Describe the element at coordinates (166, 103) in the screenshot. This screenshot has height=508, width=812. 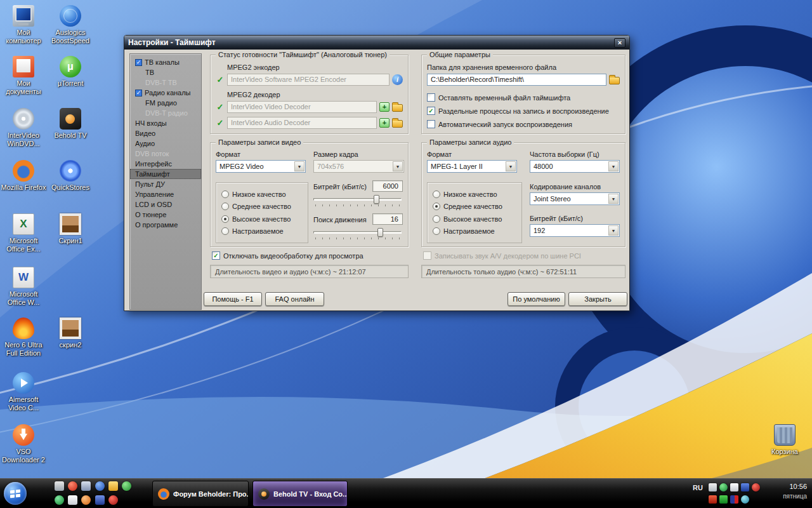
I see `nav-item-fm-radio: FM радио` at that location.